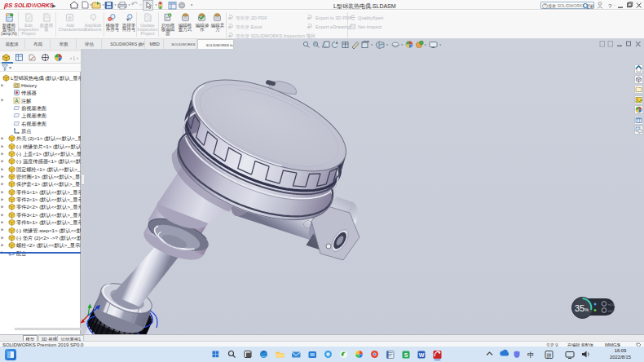  Describe the element at coordinates (406, 355) in the screenshot. I see `svg-text: S` at that location.